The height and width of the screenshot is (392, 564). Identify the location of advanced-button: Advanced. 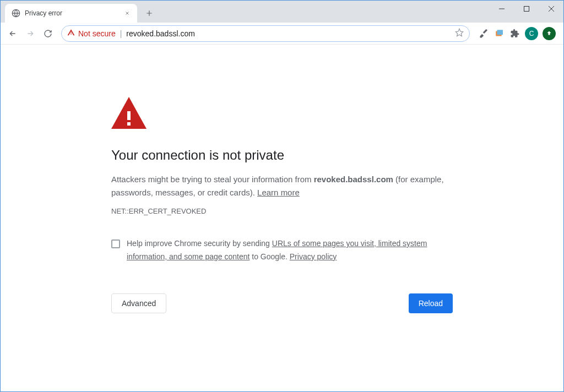
(139, 303).